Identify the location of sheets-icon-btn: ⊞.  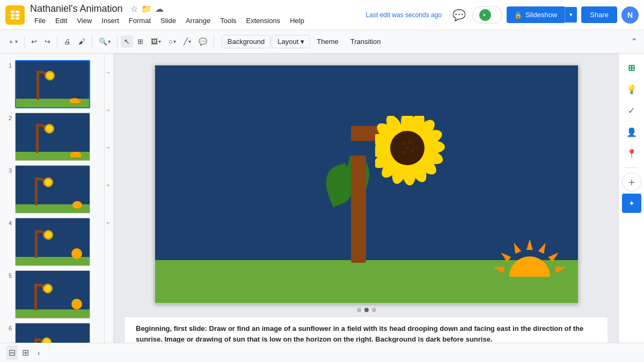
(632, 68).